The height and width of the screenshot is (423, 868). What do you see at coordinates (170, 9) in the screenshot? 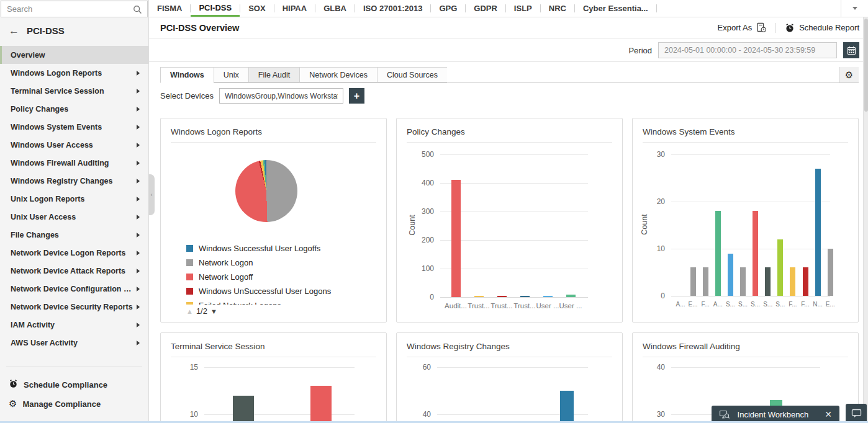
I see `tab-fisma: FISMA` at bounding box center [170, 9].